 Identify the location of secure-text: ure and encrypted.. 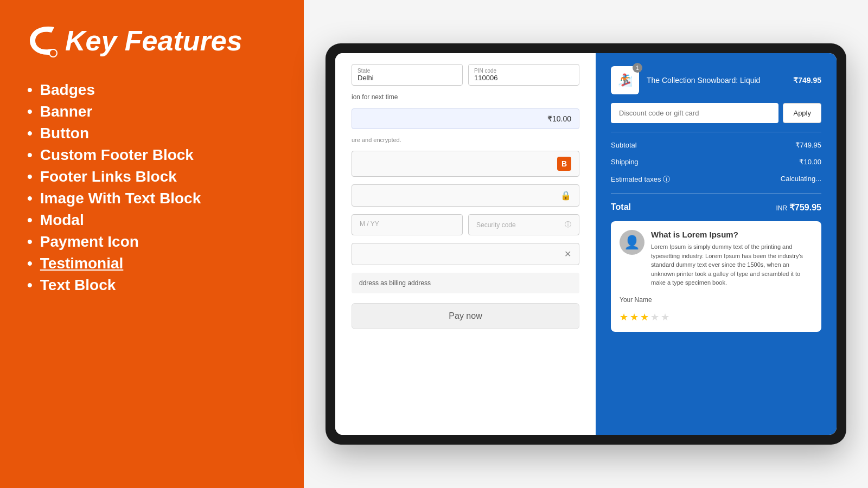
(465, 140).